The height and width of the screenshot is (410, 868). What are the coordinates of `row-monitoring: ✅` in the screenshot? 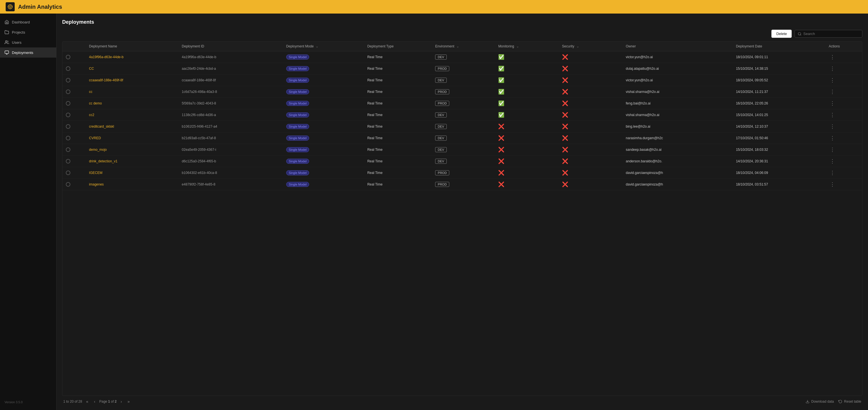 It's located at (527, 92).